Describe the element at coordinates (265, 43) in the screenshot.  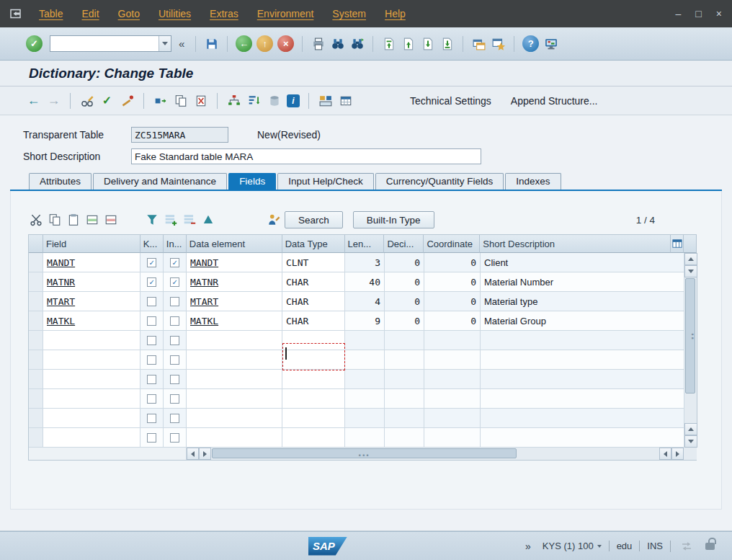
I see `exit-icon: ↑` at that location.